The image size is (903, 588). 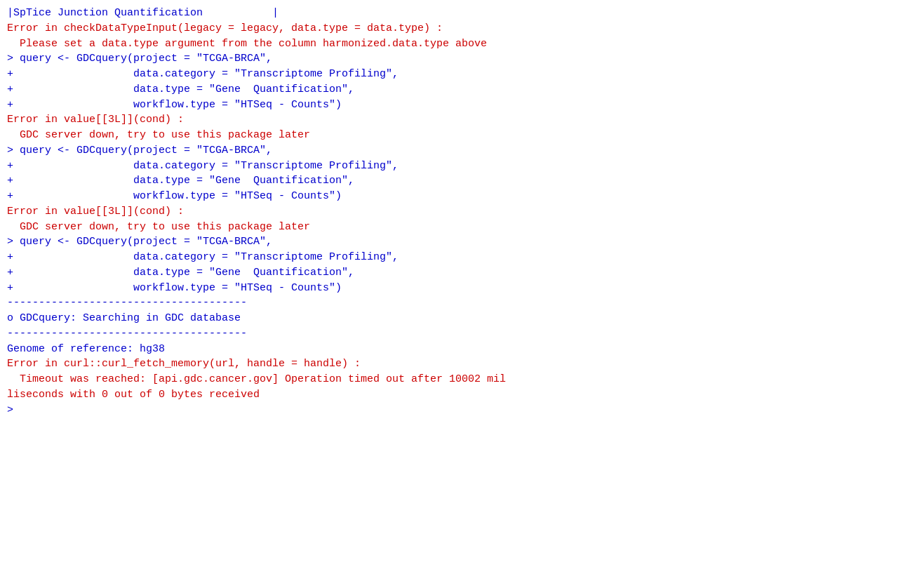 I want to click on console-line-l8: Error in value[[3L]](cond) :, so click(x=452, y=120).